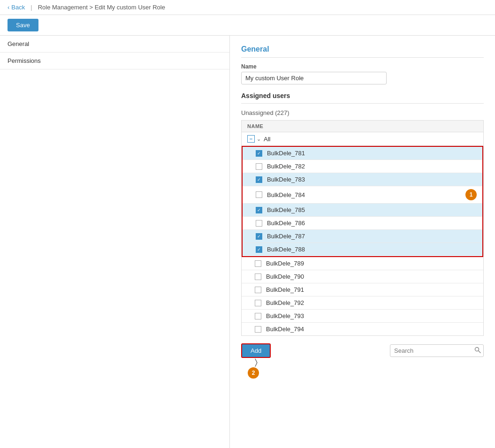 The image size is (495, 448). I want to click on save-button: Save, so click(23, 25).